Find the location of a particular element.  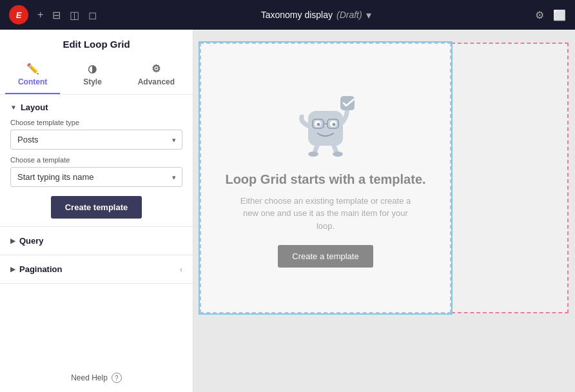

settings-icon: ⚙ is located at coordinates (540, 15).